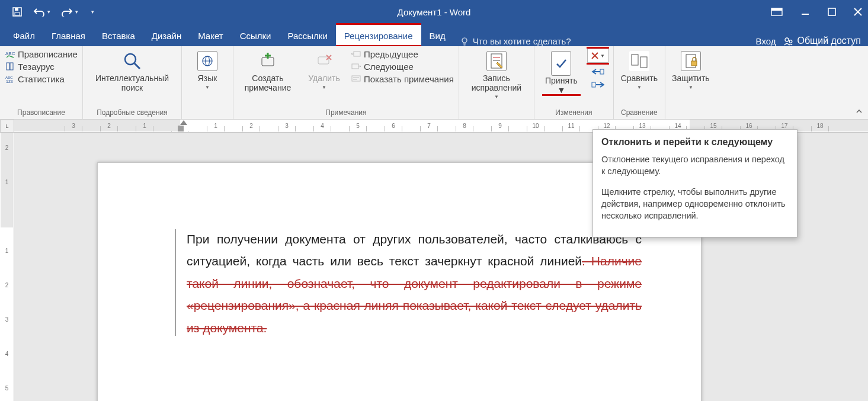 This screenshot has height=401, width=868. What do you see at coordinates (402, 54) in the screenshot?
I see `prev-comment-button: Предыдущее` at bounding box center [402, 54].